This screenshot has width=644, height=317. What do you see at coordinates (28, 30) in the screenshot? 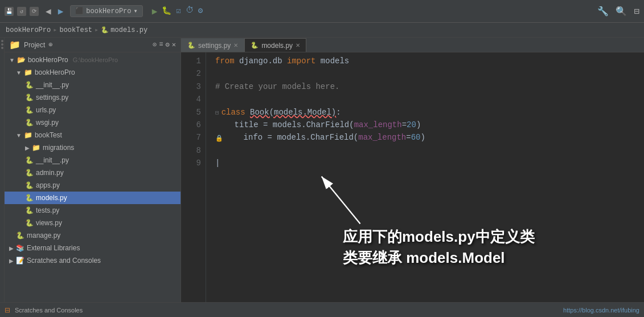
I see `breadcrumb-root: bookHeroPro` at bounding box center [28, 30].